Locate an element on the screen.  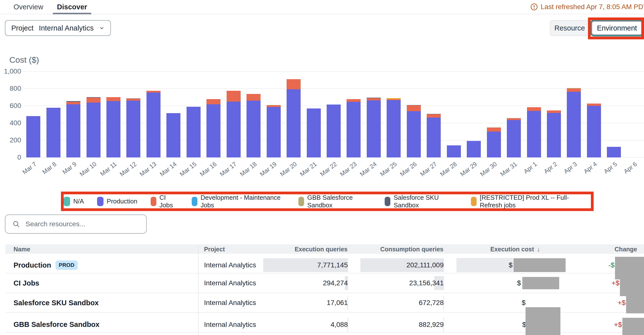
execution-queries-value: 17,061 is located at coordinates (337, 303).